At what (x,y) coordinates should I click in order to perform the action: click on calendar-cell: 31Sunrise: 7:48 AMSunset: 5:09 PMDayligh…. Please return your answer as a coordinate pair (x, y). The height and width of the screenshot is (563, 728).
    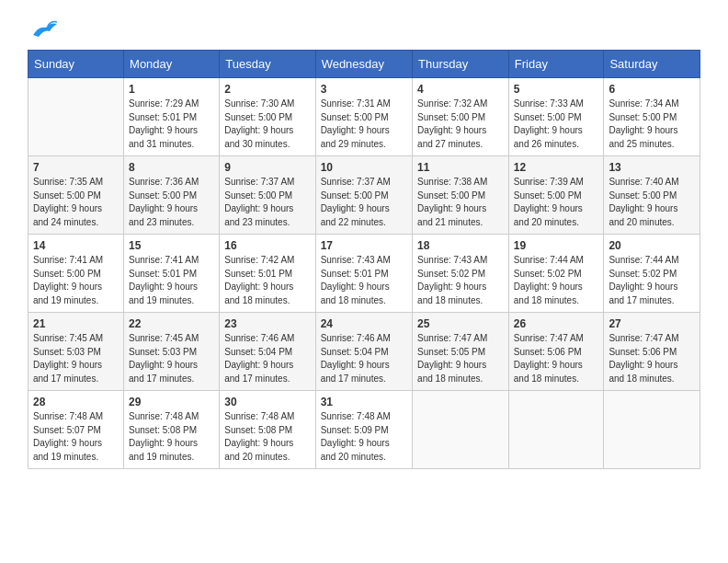
    Looking at the image, I should click on (364, 431).